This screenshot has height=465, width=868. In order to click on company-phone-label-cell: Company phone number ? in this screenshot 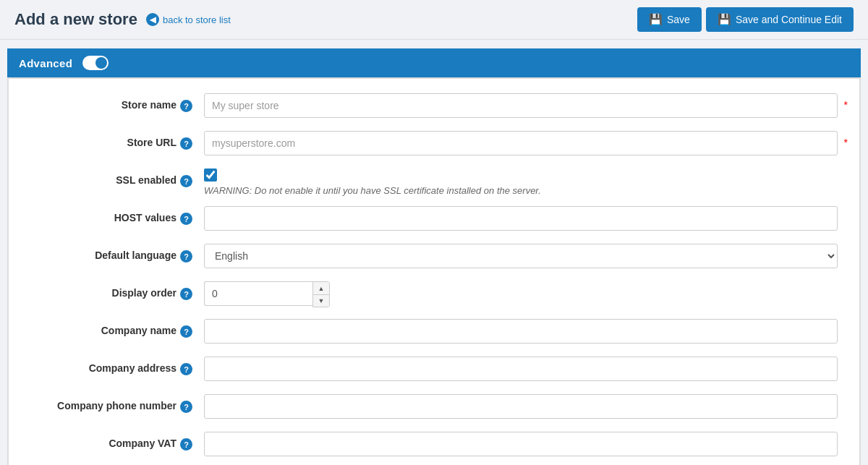, I will do `click(117, 404)`.